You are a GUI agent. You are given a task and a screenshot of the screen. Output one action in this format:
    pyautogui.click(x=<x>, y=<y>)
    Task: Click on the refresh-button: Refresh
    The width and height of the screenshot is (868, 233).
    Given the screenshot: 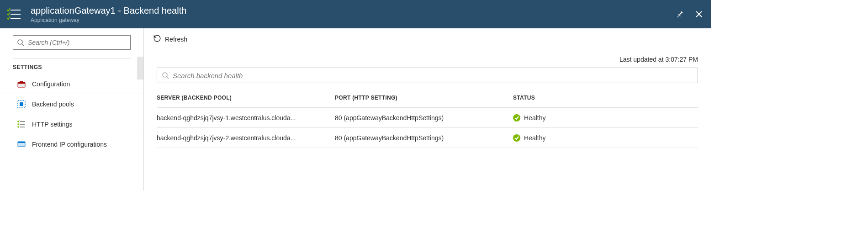 What is the action you would take?
    pyautogui.click(x=170, y=39)
    